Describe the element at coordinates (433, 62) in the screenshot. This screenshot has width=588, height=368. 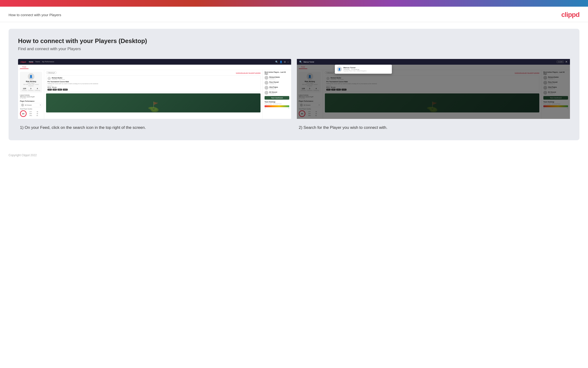
I see `search-bar-overlay: 🔍 Marcus Turner CLEAR ✕` at that location.